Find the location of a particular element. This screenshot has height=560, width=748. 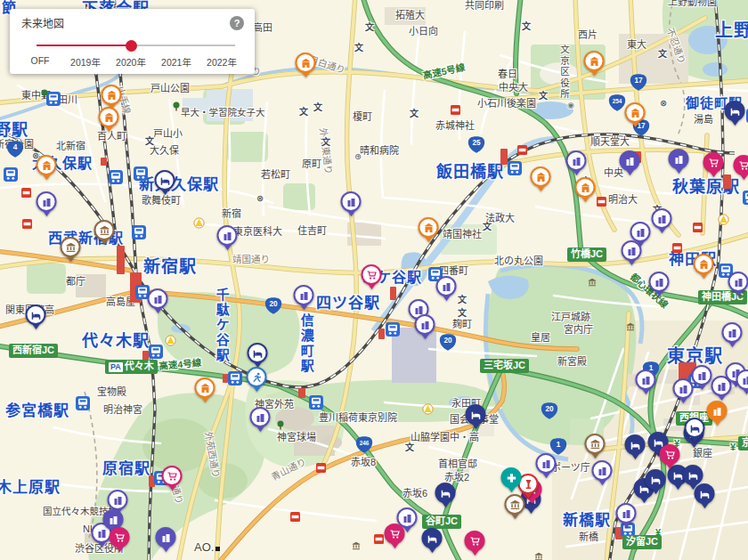

route-shield: 4 is located at coordinates (15, 150).